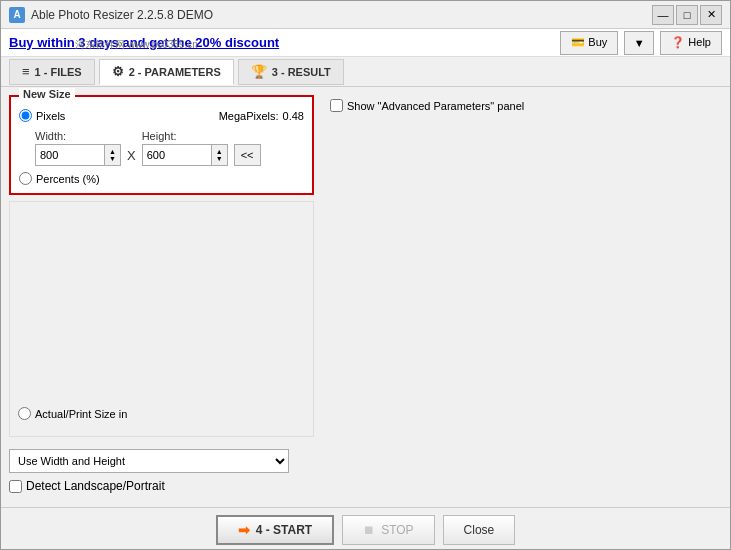 Image resolution: width=731 pixels, height=550 pixels. I want to click on percents-radio, so click(26, 178).